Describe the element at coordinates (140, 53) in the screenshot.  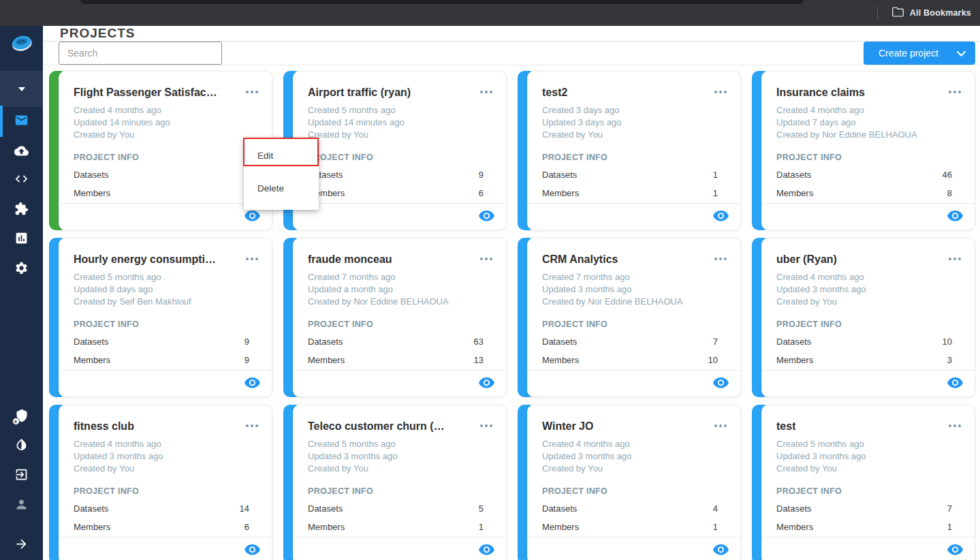
I see `search-input` at that location.